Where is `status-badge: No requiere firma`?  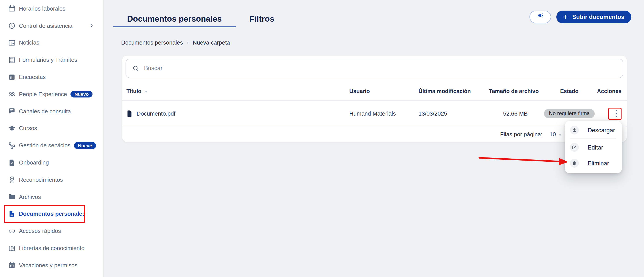
status-badge: No requiere firma is located at coordinates (569, 114).